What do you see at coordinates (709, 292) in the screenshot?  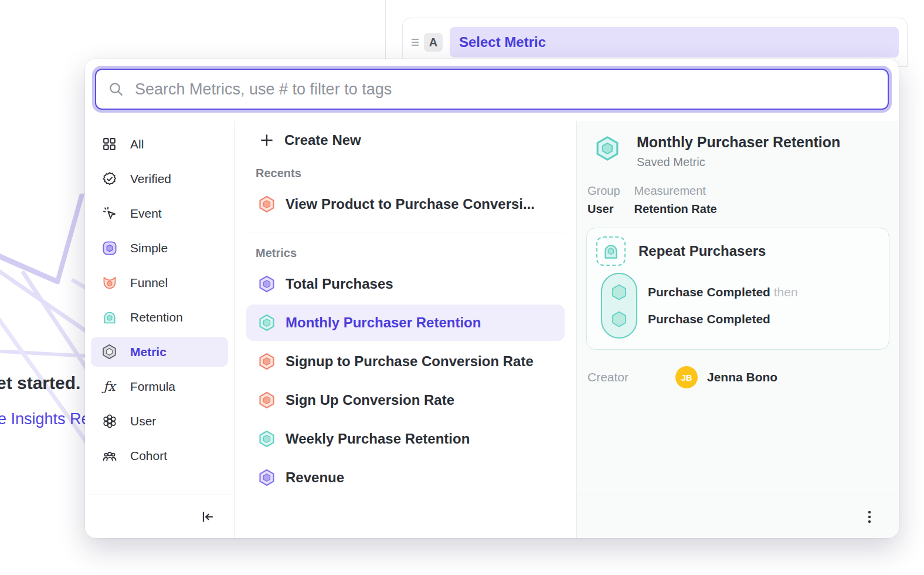 I see `step1-event: Purchase Completed` at bounding box center [709, 292].